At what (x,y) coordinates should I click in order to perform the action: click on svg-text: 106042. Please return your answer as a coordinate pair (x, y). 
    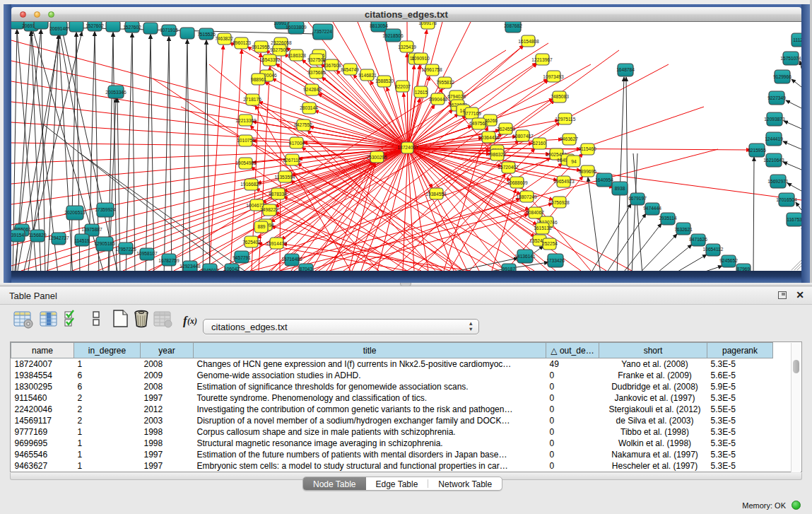
    Looking at the image, I should click on (232, 269).